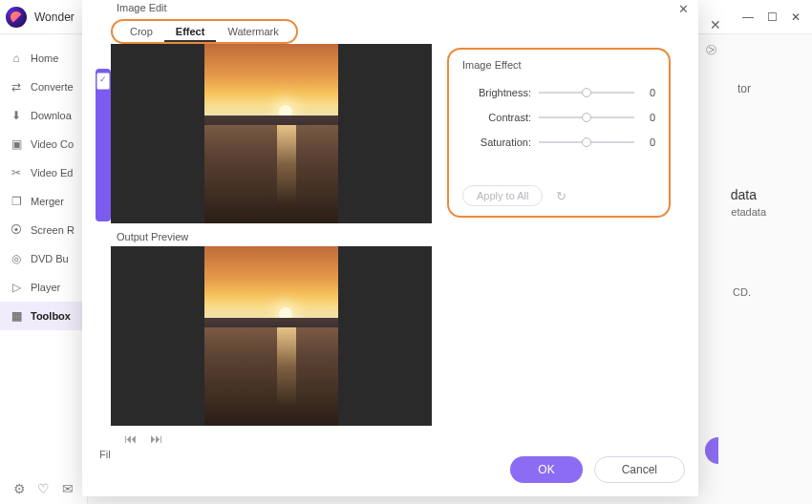  What do you see at coordinates (744, 89) in the screenshot?
I see `bg-text-tor: tor` at bounding box center [744, 89].